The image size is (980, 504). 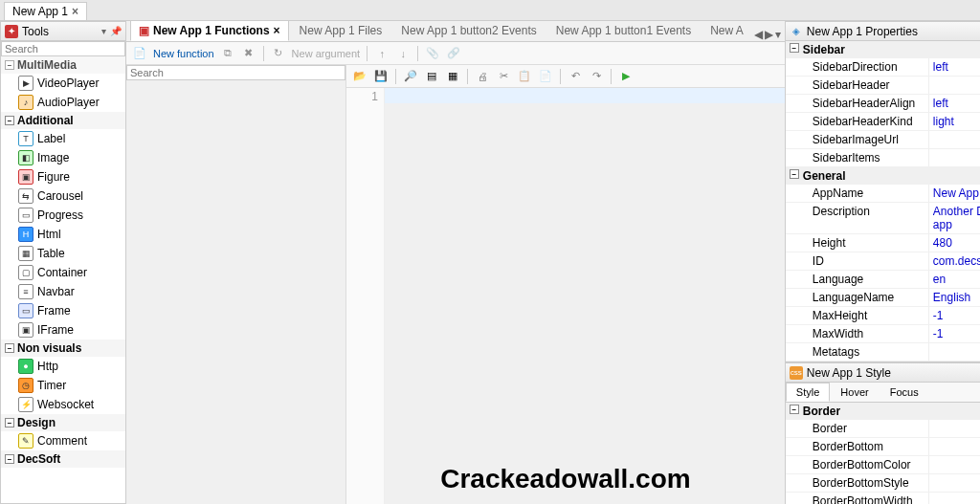 What do you see at coordinates (210, 31) in the screenshot?
I see `file-tab: ▣New App 1 Functions×` at bounding box center [210, 31].